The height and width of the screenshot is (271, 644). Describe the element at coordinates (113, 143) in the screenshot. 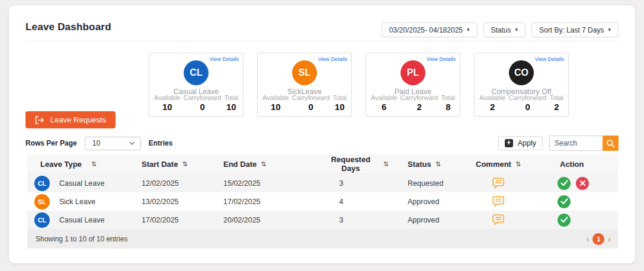

I see `rows-per-page-select: 10` at that location.